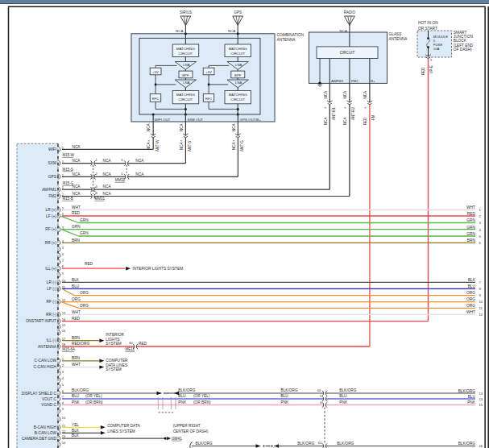  Describe the element at coordinates (396, 34) in the screenshot. I see `svg-text: GLASS` at that location.